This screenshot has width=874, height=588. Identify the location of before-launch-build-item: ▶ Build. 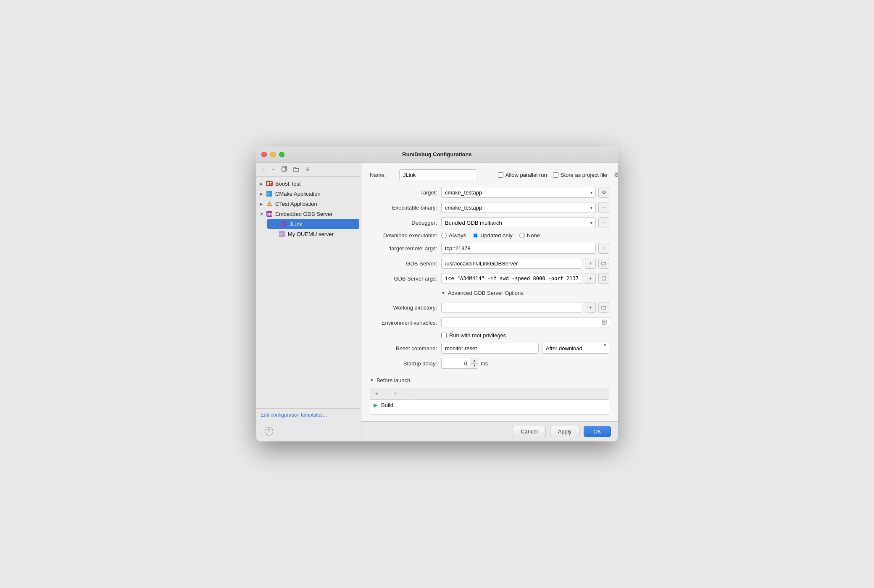
(490, 405).